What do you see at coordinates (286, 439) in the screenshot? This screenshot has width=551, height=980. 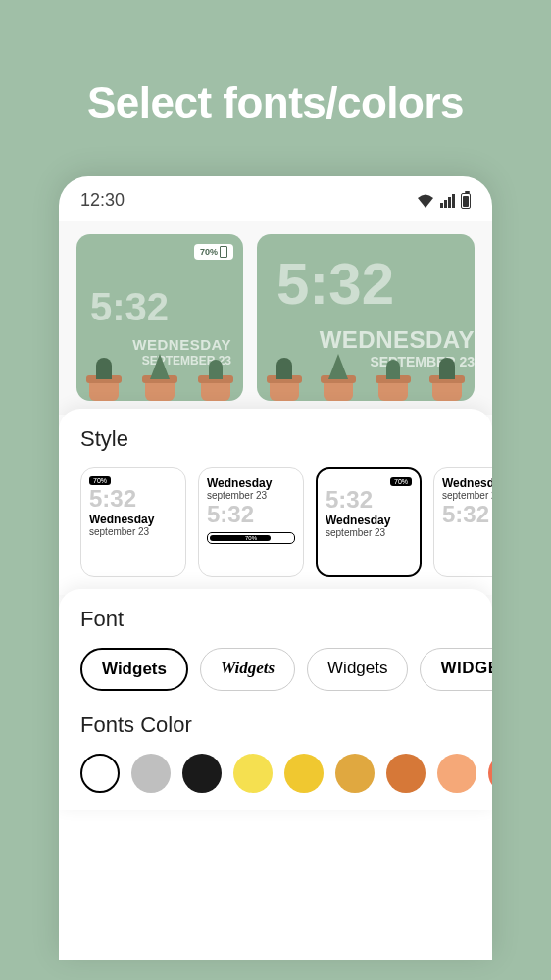 I see `style-label: Style` at bounding box center [286, 439].